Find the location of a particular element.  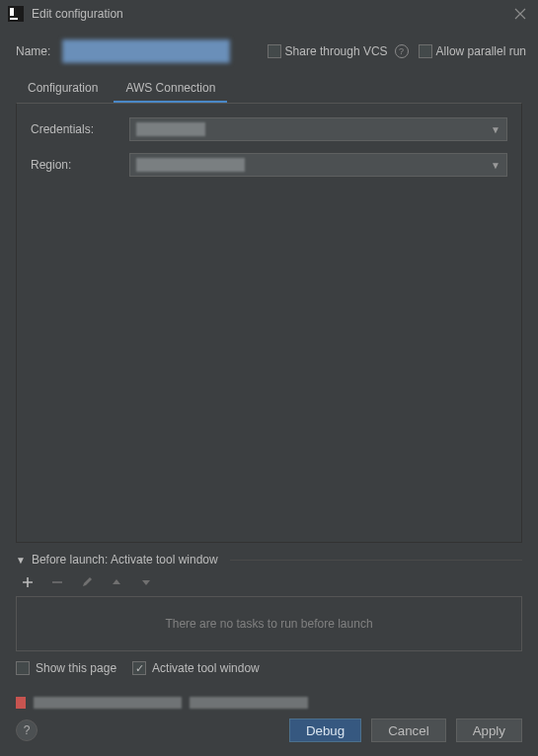

collapse-icon: ▼ is located at coordinates (21, 561).